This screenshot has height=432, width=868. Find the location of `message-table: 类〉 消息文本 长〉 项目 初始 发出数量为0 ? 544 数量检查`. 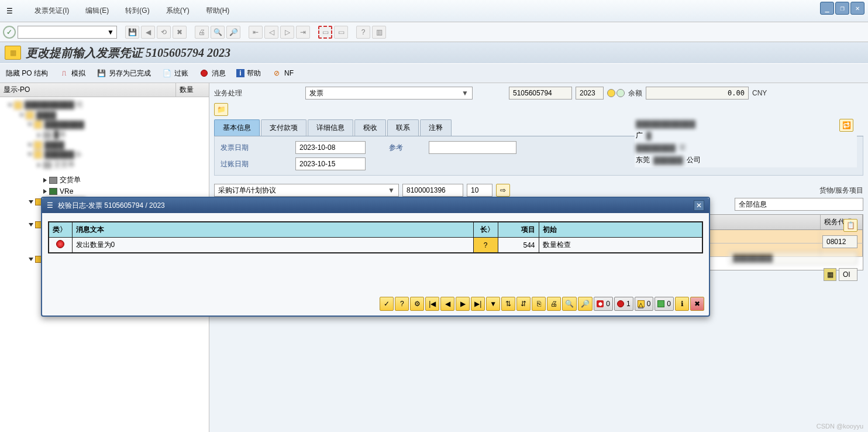

message-table: 类〉 消息文本 长〉 项目 初始 发出数量为0 ? 544 数量检查 is located at coordinates (376, 238).